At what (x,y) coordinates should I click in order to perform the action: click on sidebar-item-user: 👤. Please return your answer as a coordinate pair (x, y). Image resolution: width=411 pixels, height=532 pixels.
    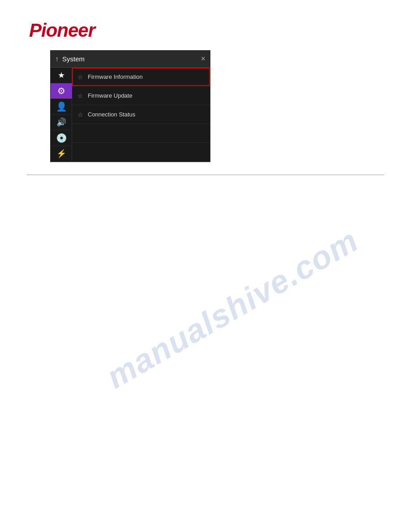
    Looking at the image, I should click on (61, 107).